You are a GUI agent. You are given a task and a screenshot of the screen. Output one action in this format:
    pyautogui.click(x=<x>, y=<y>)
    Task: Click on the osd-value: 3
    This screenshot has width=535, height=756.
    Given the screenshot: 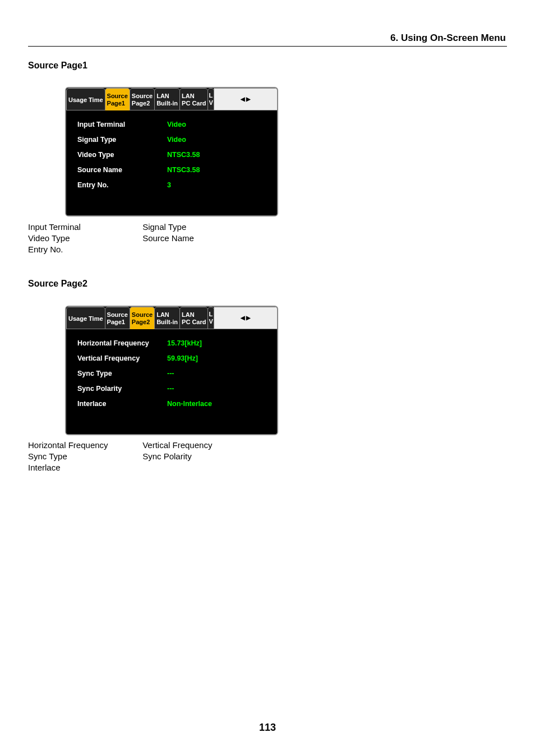 What is the action you would take?
    pyautogui.click(x=169, y=185)
    